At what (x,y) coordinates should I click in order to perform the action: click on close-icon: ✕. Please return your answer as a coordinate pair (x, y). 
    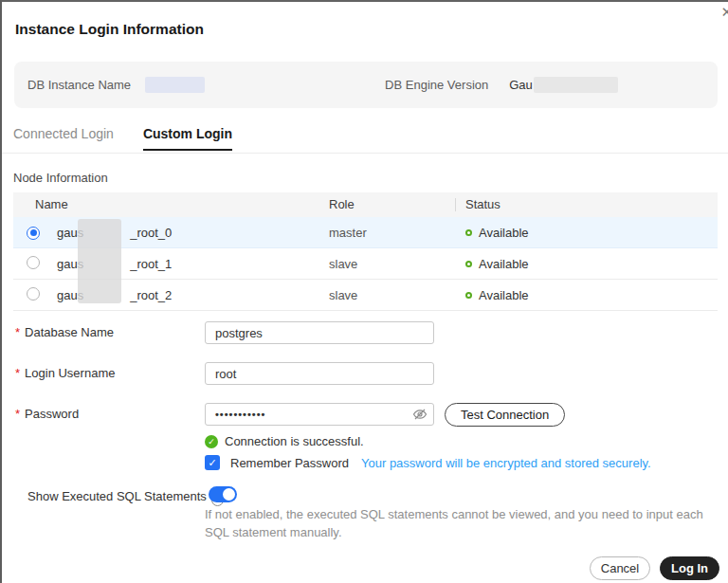
    Looking at the image, I should click on (724, 11).